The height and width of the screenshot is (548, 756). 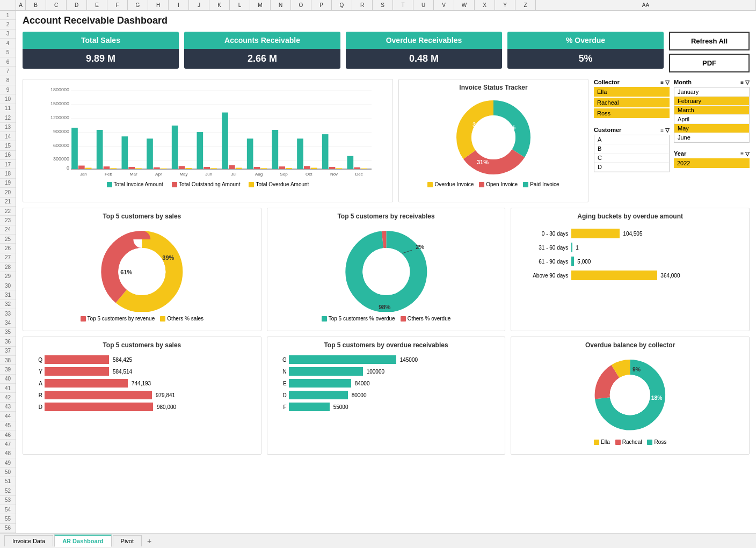 What do you see at coordinates (662, 83) in the screenshot?
I see `collector-filter-settings-icon: ≡` at bounding box center [662, 83].